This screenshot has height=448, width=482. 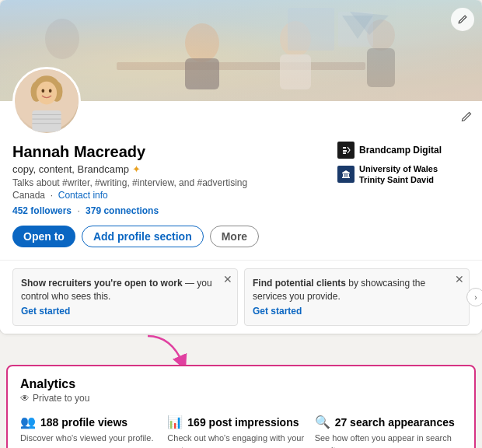 I want to click on analytics-subtitle: 👁 Private to you, so click(x=241, y=398).